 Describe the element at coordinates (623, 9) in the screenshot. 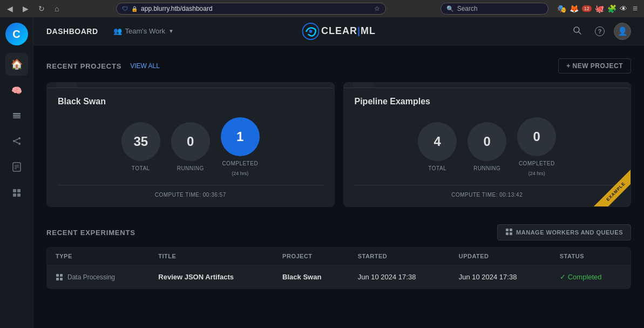

I see `ext-eye-icon: 👁` at that location.